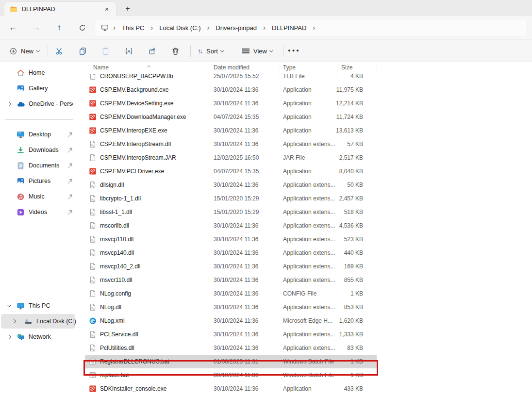 Image resolution: width=532 pixels, height=396 pixels. Describe the element at coordinates (38, 337) in the screenshot. I see `sidebar-item-network: Network` at that location.